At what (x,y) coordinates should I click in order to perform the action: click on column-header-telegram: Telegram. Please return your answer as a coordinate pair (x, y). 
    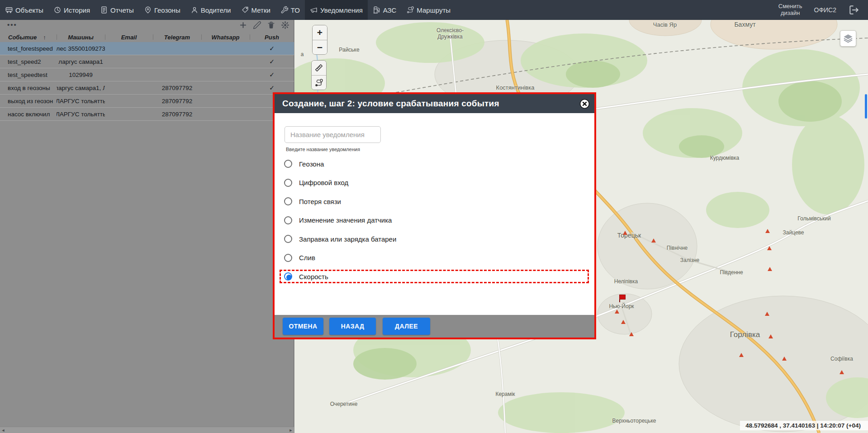
    Looking at the image, I should click on (177, 37).